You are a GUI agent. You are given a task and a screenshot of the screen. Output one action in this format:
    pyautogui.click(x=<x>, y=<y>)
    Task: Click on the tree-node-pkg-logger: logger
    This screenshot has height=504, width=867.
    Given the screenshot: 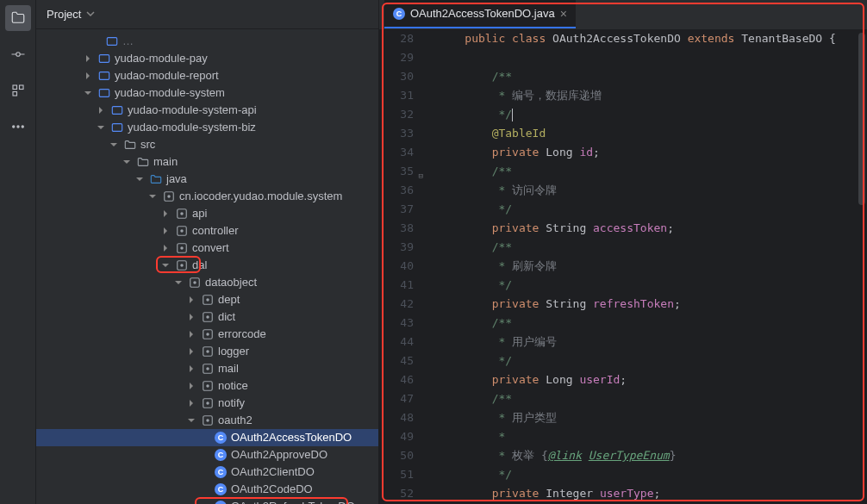 What is the action you would take?
    pyautogui.click(x=207, y=352)
    